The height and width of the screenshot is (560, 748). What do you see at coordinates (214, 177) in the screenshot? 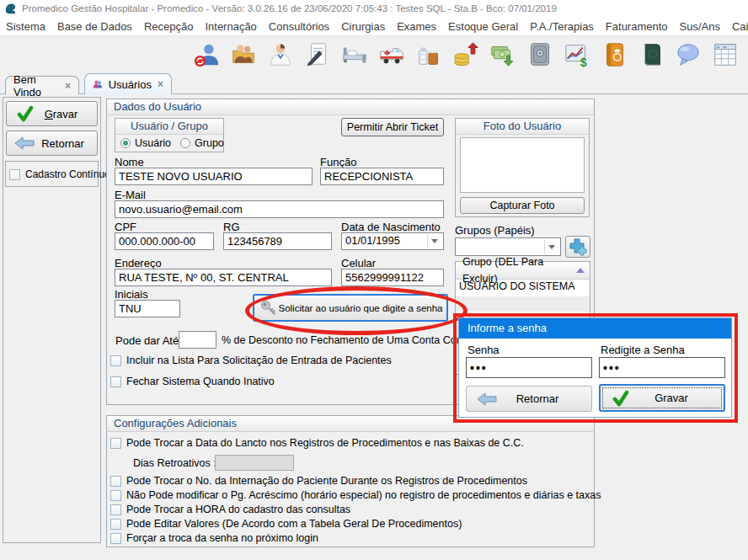
I see `nome-input` at bounding box center [214, 177].